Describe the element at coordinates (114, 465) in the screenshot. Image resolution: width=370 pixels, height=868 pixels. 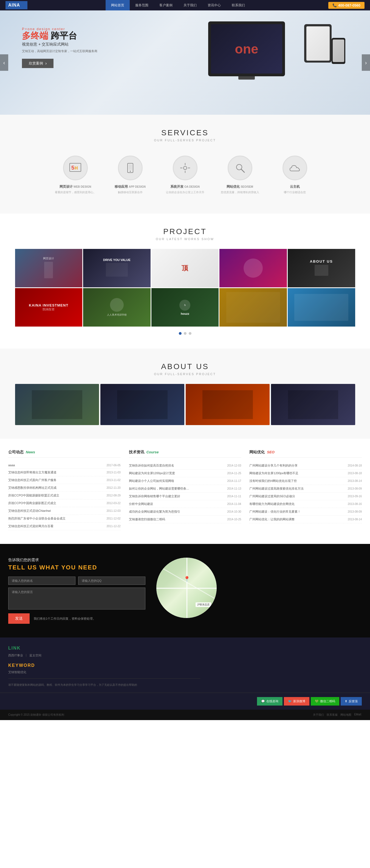
I see `news-date: 2017-06-05` at that location.